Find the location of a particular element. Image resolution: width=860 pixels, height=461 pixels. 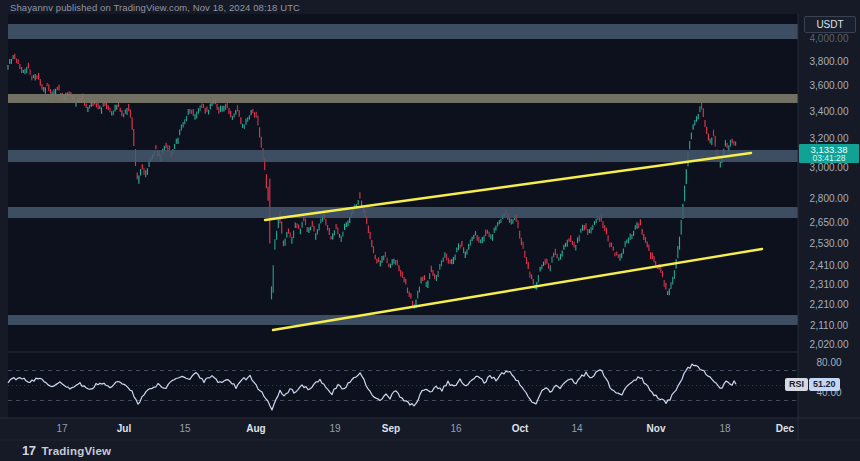

price-tick-label: 4,000.00 is located at coordinates (829, 38).